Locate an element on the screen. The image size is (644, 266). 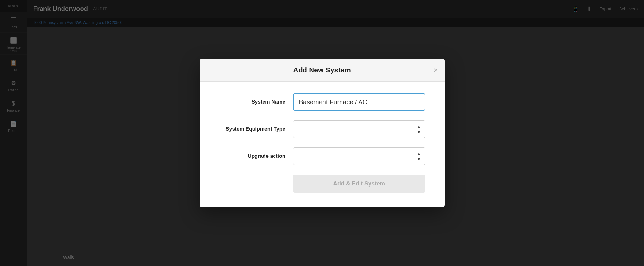
upgrade-action-select is located at coordinates (359, 156).